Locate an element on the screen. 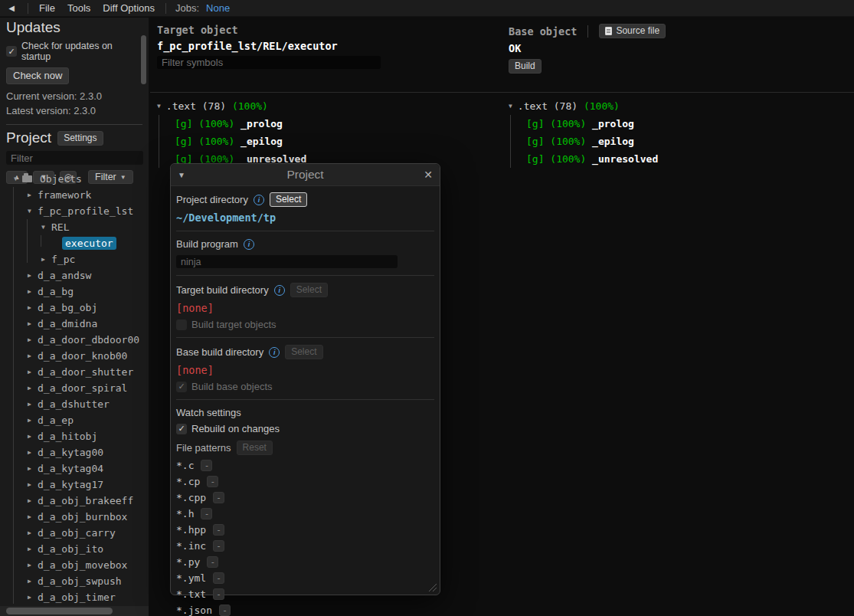 The image size is (854, 616). source-file-button: Source file is located at coordinates (633, 31).